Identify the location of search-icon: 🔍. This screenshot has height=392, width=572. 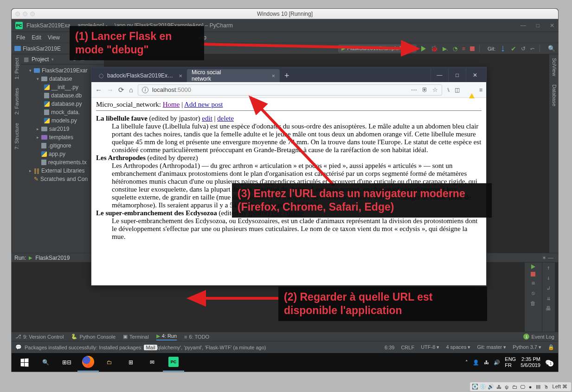
(552, 48).